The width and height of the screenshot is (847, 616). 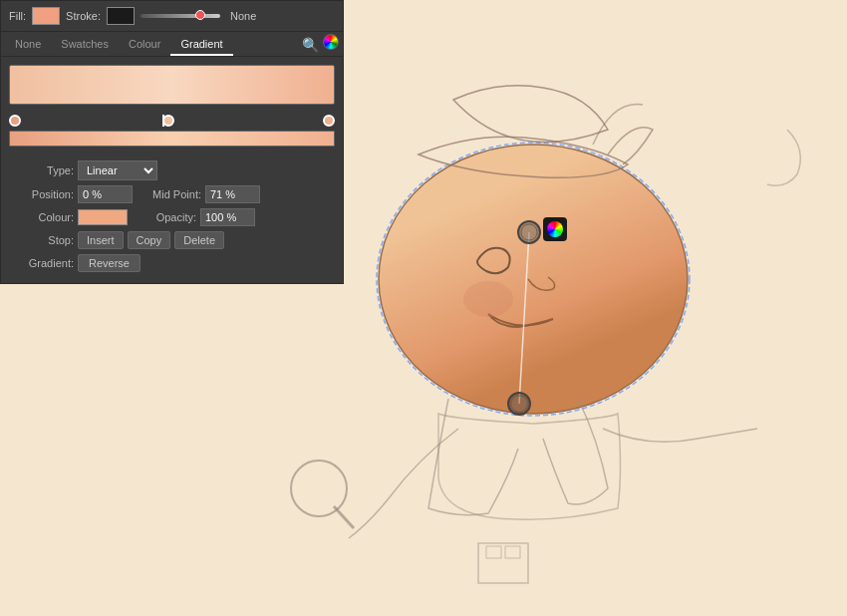 I want to click on tab-gradient: Gradient, so click(x=201, y=45).